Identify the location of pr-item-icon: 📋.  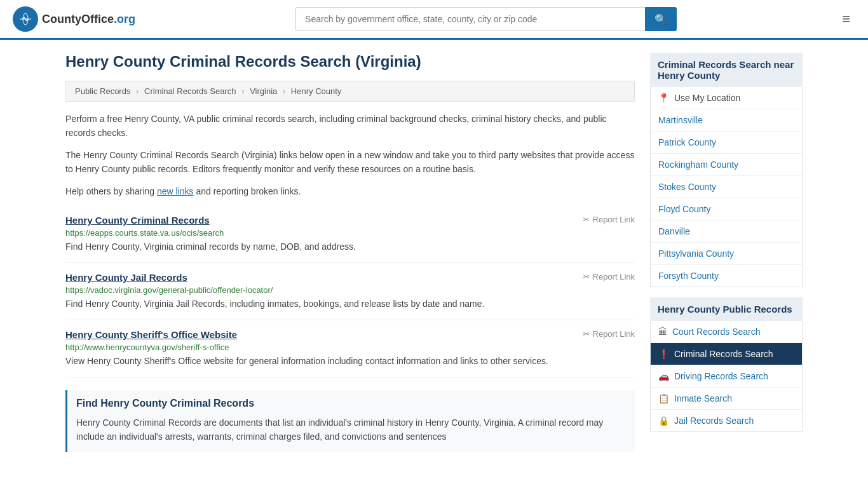
(663, 398).